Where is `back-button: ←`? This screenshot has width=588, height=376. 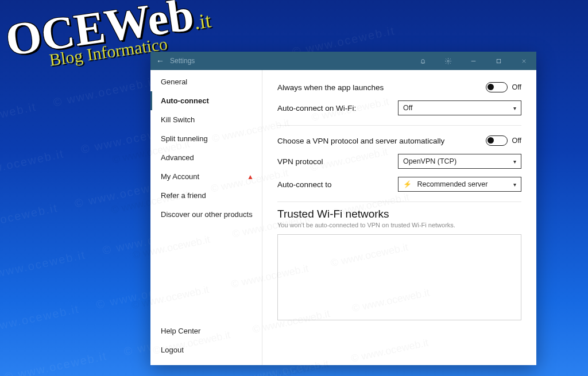
back-button: ← is located at coordinates (160, 61).